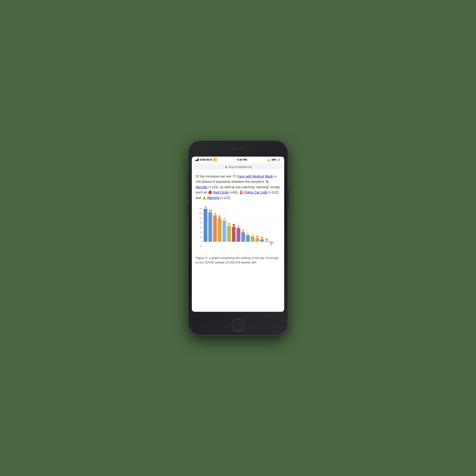 This screenshot has height=476, width=476. Describe the element at coordinates (187, 178) in the screenshot. I see `volume-mute-button` at that location.